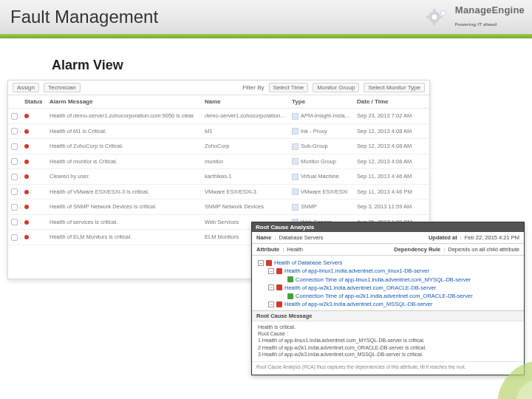 Image resolution: width=532 pixels, height=399 pixels. What do you see at coordinates (245, 102) in the screenshot?
I see `col-name: Name` at bounding box center [245, 102].